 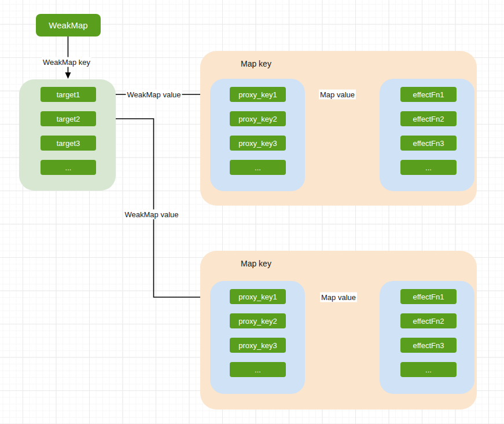 What do you see at coordinates (67, 63) in the screenshot?
I see `edge-label-weakmap-key: WeakMap key` at bounding box center [67, 63].